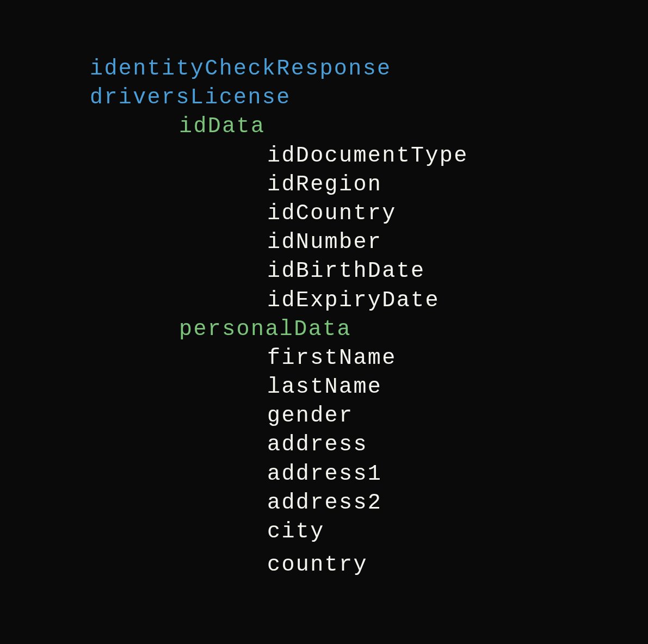 This screenshot has width=648, height=644. Describe the element at coordinates (369, 271) in the screenshot. I see `field-id-birth-date: idBirthDate` at that location.